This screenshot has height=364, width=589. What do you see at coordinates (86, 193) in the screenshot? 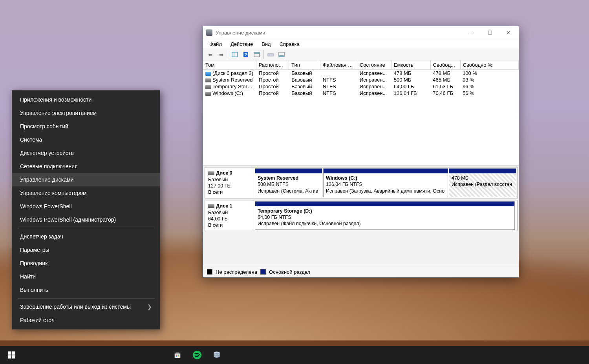
I see `context-menu-item: Управление компьютером` at bounding box center [86, 193].